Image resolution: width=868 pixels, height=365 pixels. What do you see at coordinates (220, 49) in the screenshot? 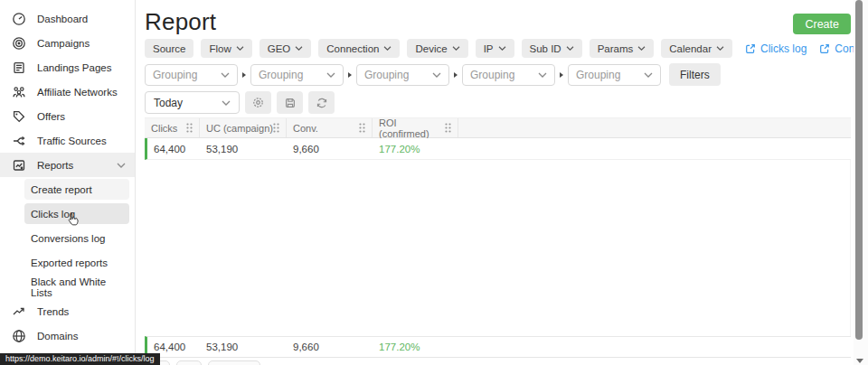
I see `filter-label: Flow` at bounding box center [220, 49].